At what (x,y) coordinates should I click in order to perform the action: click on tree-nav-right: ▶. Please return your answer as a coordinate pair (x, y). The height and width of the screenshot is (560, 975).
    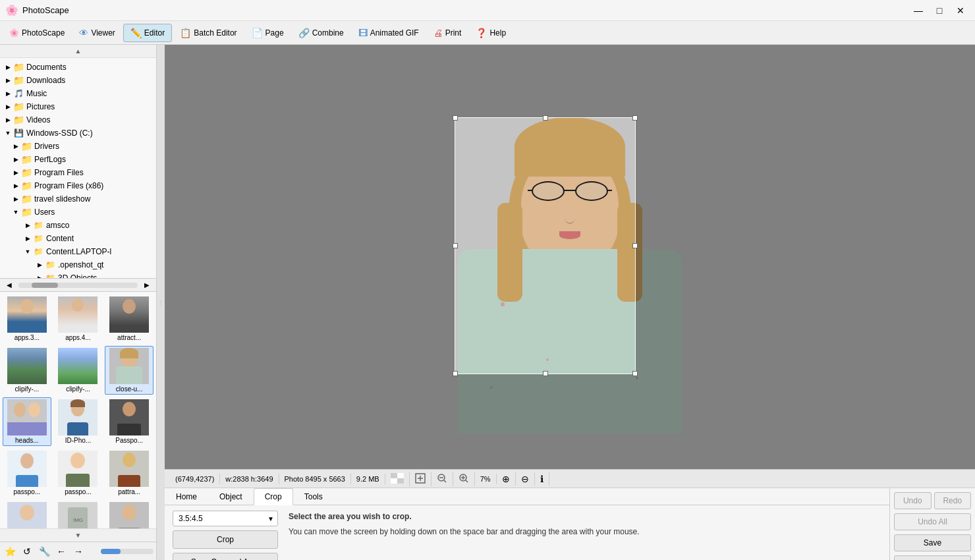
    Looking at the image, I should click on (147, 285).